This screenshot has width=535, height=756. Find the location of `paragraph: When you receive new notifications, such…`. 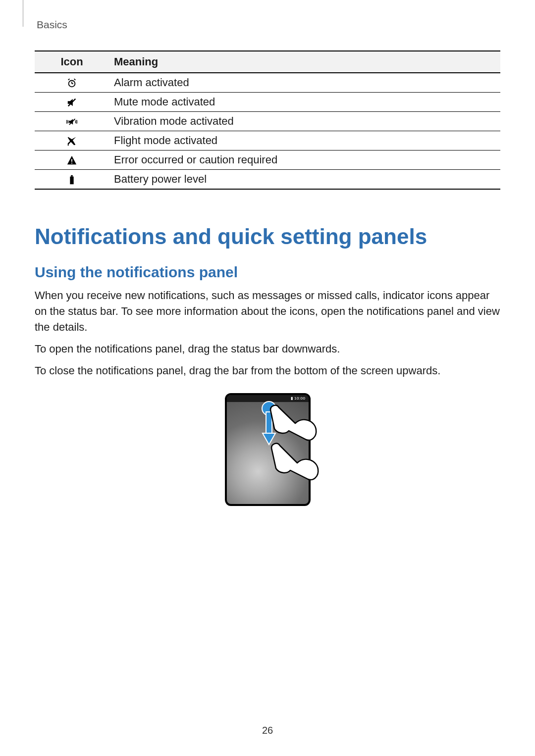

paragraph: When you receive new notifications, such… is located at coordinates (268, 311).